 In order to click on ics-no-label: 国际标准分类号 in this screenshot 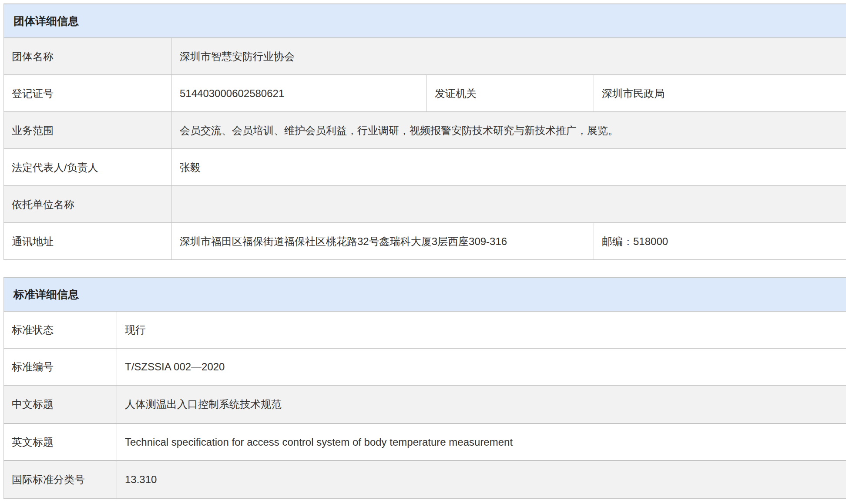, I will do `click(60, 480)`.